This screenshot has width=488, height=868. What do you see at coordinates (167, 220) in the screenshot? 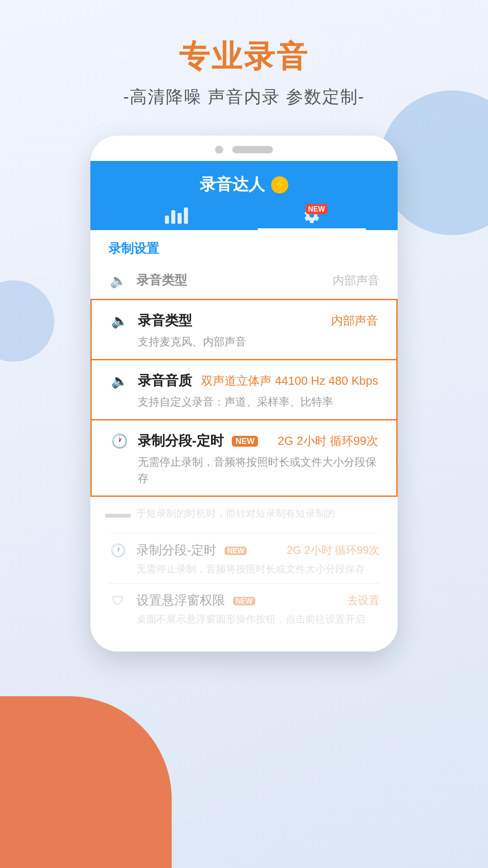
I see `bar1` at bounding box center [167, 220].